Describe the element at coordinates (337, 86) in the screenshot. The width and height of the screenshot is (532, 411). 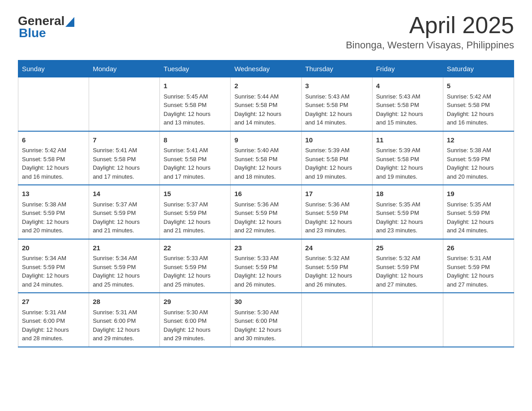
I see `day-number: 3` at that location.